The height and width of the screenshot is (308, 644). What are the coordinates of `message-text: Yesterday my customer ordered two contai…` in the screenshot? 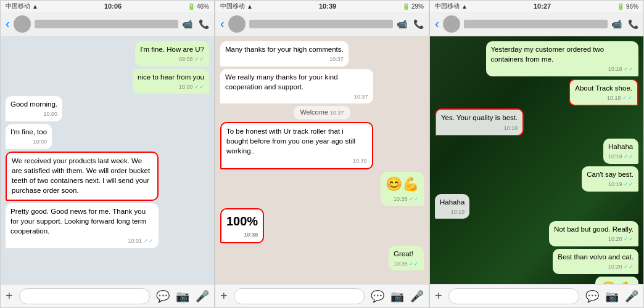 It's located at (548, 54).